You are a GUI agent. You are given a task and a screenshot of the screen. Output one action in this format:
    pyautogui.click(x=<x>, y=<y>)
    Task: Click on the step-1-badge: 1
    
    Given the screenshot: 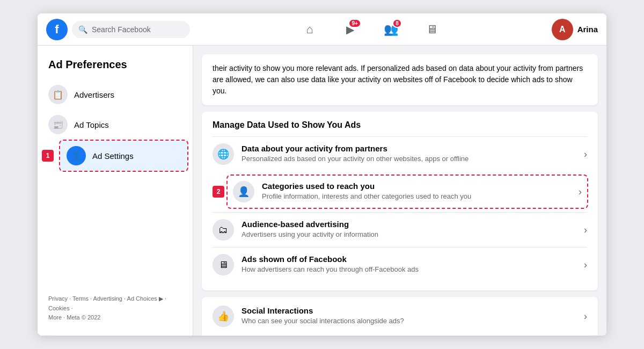 What is the action you would take?
    pyautogui.click(x=48, y=156)
    